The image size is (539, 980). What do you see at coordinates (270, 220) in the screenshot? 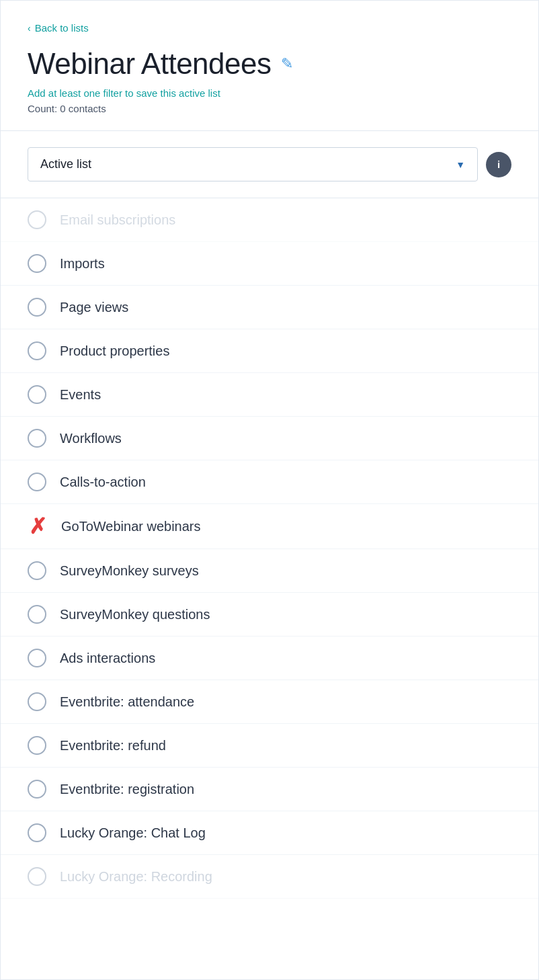
I see `list-item-email-subscriptions: Email subscriptions` at bounding box center [270, 220].